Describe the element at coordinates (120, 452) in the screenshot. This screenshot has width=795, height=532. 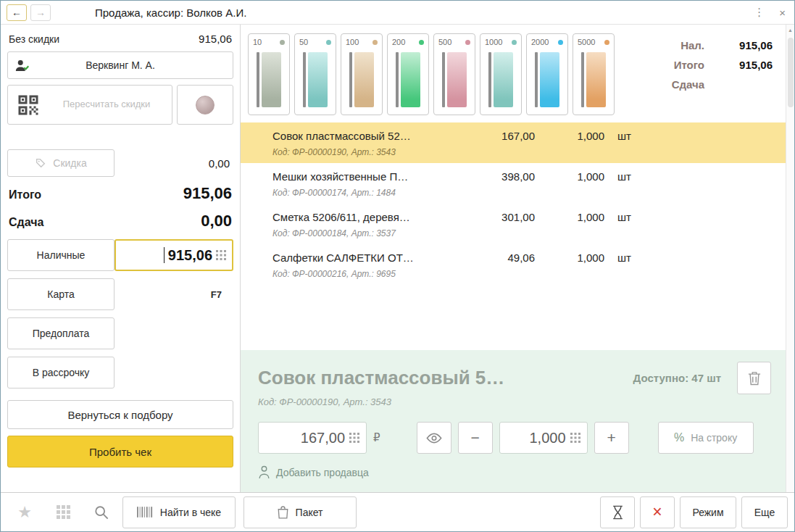
I see `print-receipt-button: Пробить чек` at that location.